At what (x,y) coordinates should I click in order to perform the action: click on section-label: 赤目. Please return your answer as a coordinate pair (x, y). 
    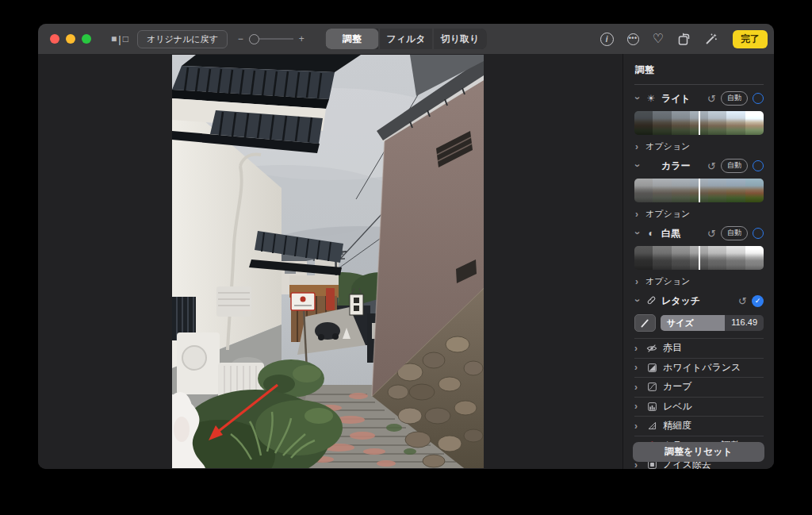
    Looking at the image, I should click on (672, 348).